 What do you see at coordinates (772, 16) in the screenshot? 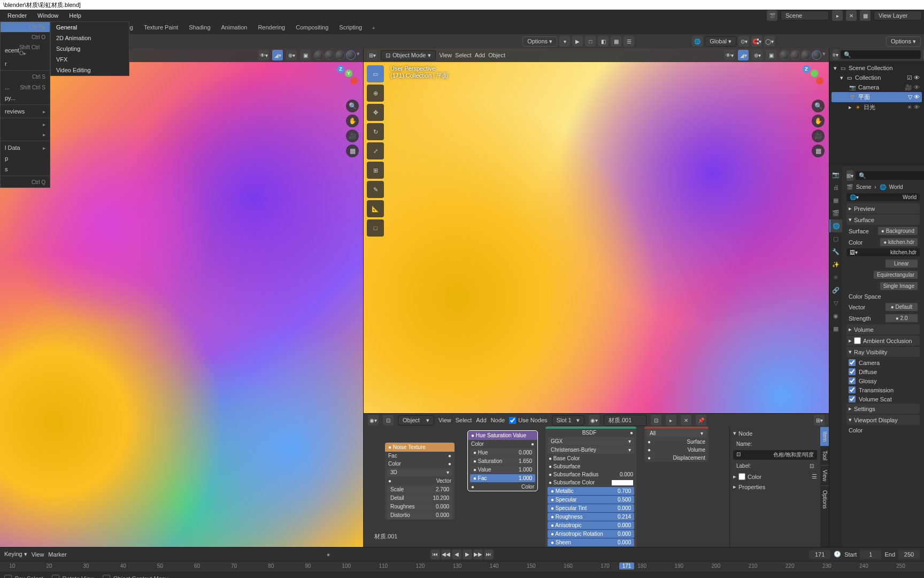
I see `scene-icon: 🎬` at bounding box center [772, 16].